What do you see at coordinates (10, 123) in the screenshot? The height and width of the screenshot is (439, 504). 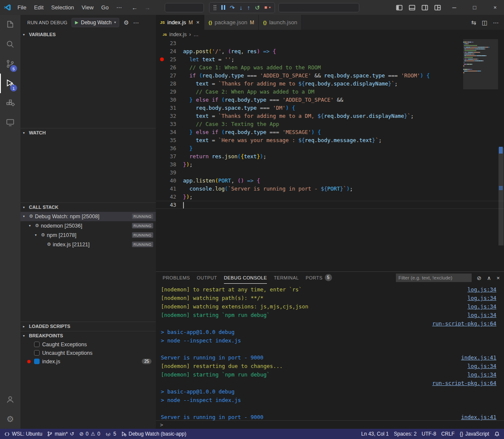 I see `activity-remote-explorer` at bounding box center [10, 123].